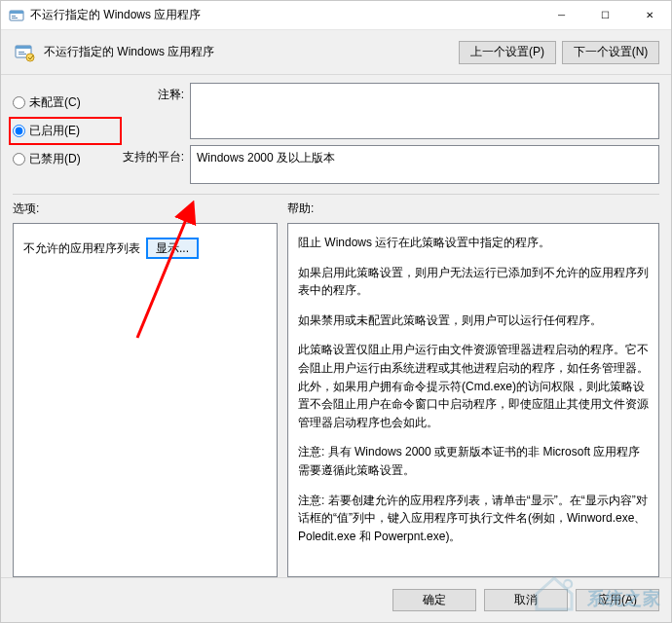 Image resolution: width=672 pixels, height=623 pixels. Describe the element at coordinates (473, 519) in the screenshot. I see `help-paragraph: 注意: 若要创建允许的应用程序列表，请单击“显示”。在“显示内容”对话框的“值”…` at that location.